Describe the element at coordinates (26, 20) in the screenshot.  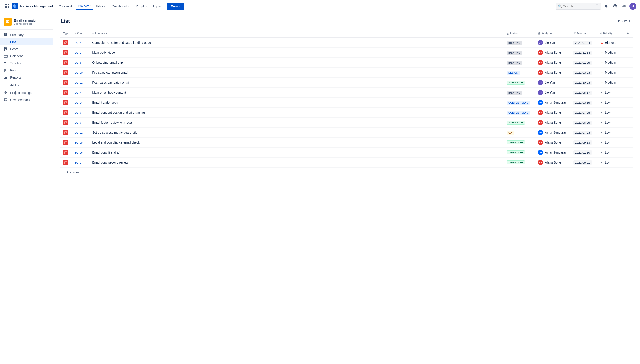
I see `project-name: Email campaign` at that location.